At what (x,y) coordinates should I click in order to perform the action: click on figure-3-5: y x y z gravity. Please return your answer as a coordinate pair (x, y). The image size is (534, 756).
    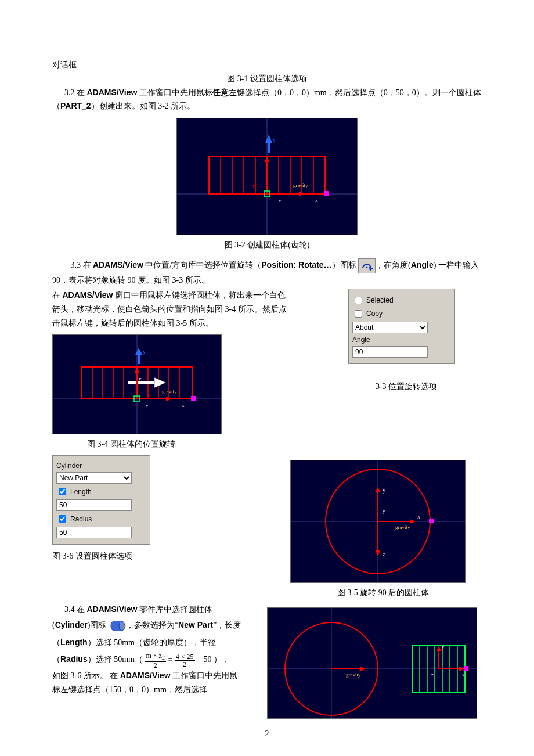
    Looking at the image, I should click on (378, 521).